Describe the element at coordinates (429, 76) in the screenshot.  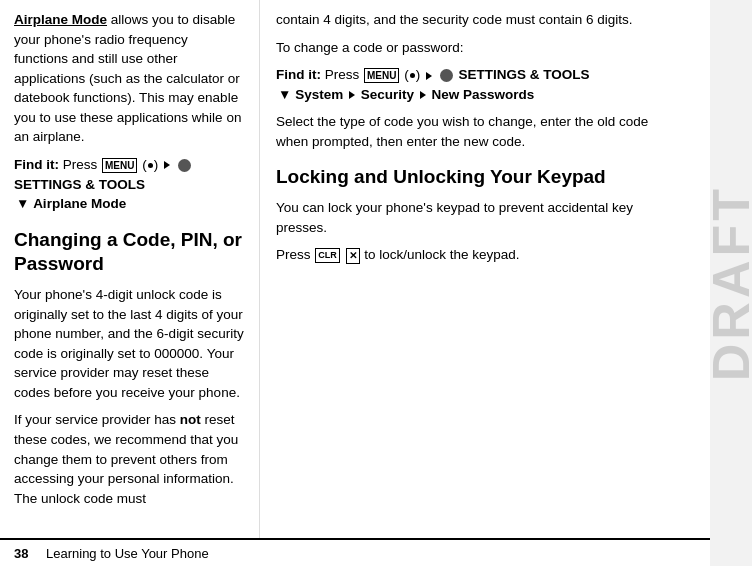
I see `arrow-right-right` at that location.